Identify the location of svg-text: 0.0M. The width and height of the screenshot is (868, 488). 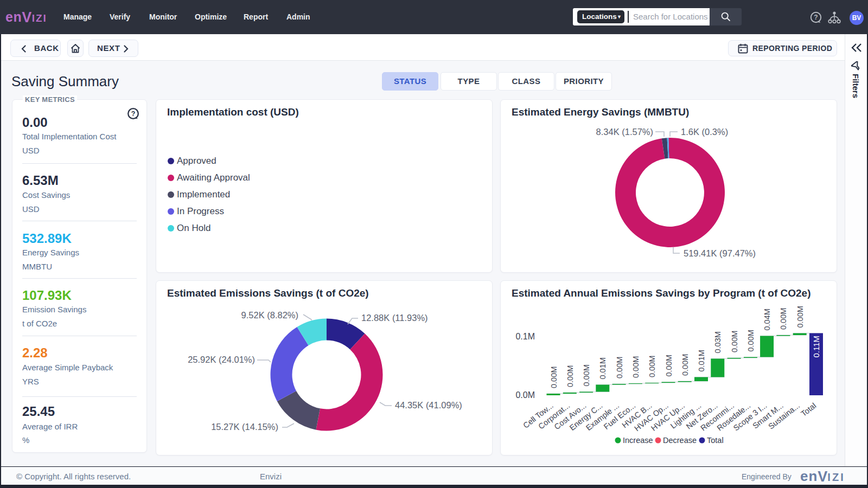
(525, 395).